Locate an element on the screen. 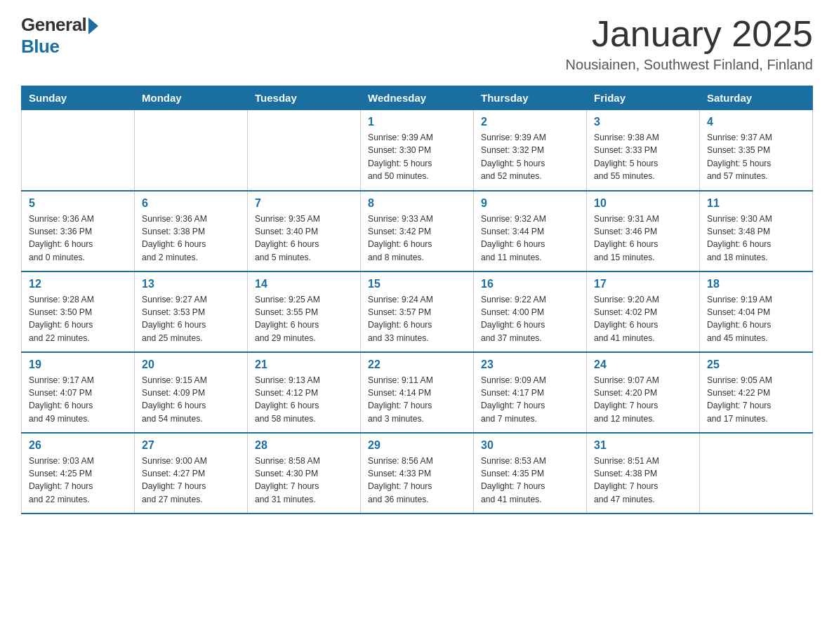 The image size is (834, 644). day-info: Sunrise: 9:32 AM Sunset: 3:44 PM Dayligh… is located at coordinates (530, 239).